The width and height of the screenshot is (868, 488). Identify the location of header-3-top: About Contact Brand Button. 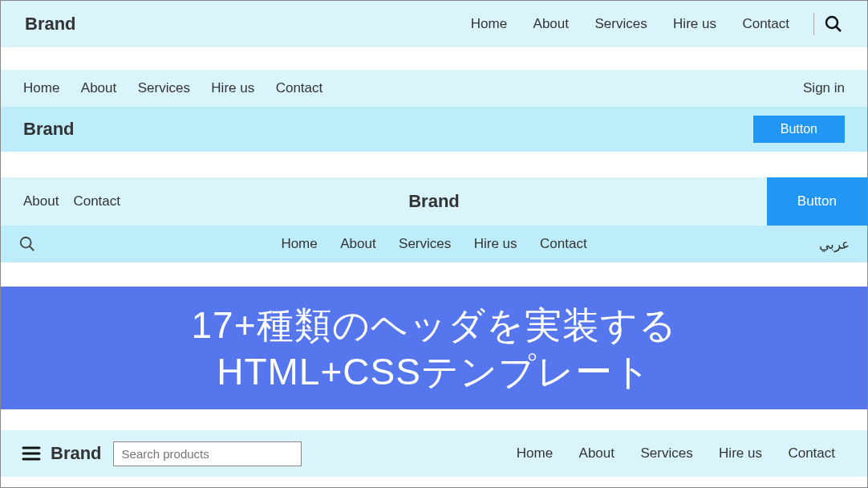
(434, 201).